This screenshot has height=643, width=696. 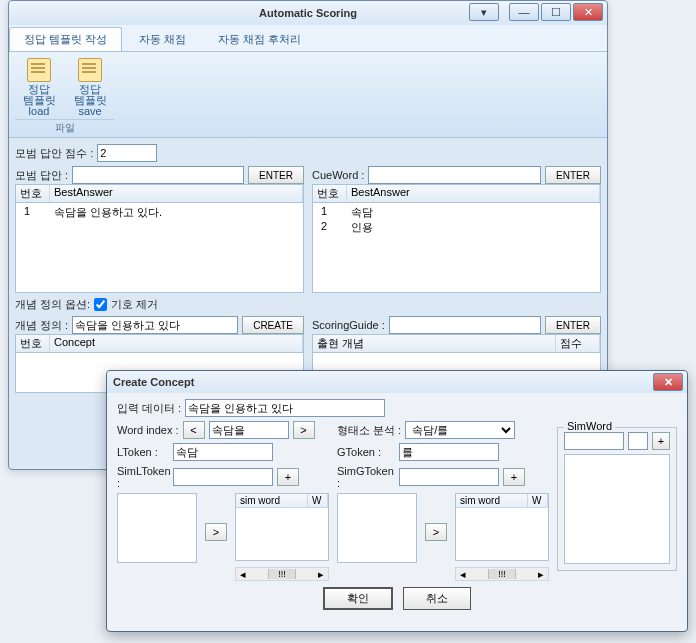 What do you see at coordinates (578, 344) in the screenshot?
I see `scoring-th-score: 점수` at bounding box center [578, 344].